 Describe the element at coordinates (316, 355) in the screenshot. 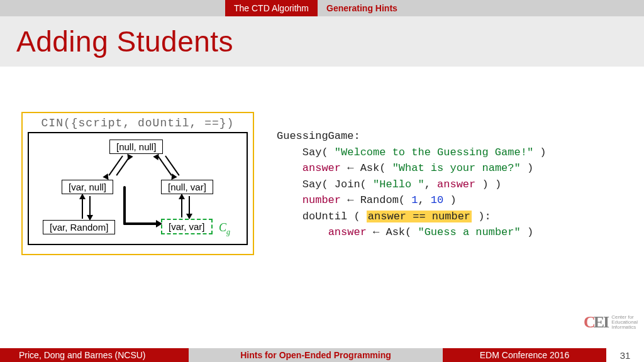

I see `footer-title: Hints for Open-Ended Programming` at that location.